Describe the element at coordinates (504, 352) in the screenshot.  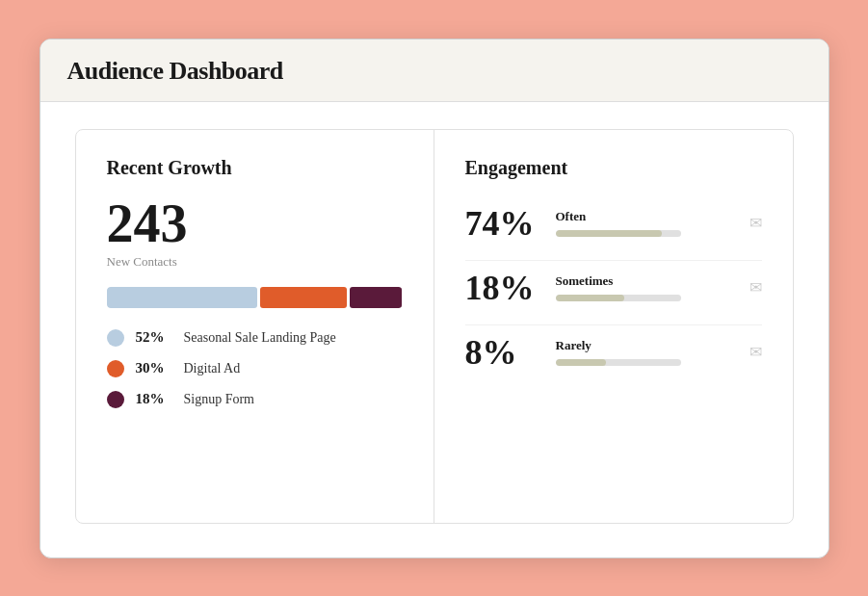
I see `engagement-pct: 8%` at that location.